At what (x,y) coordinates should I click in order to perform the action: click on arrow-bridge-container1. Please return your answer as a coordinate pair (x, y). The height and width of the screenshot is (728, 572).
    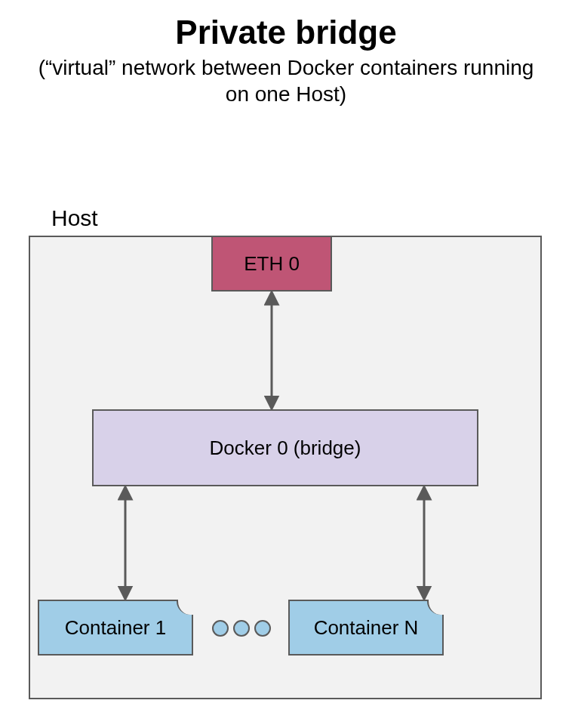
    Looking at the image, I should click on (125, 543).